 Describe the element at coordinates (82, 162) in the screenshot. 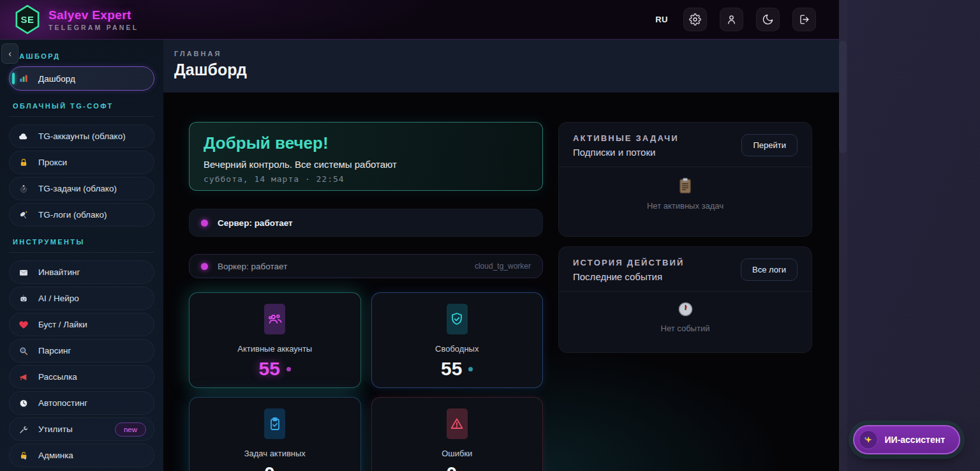

I see `sidebar-item-proxy: Прокси` at that location.